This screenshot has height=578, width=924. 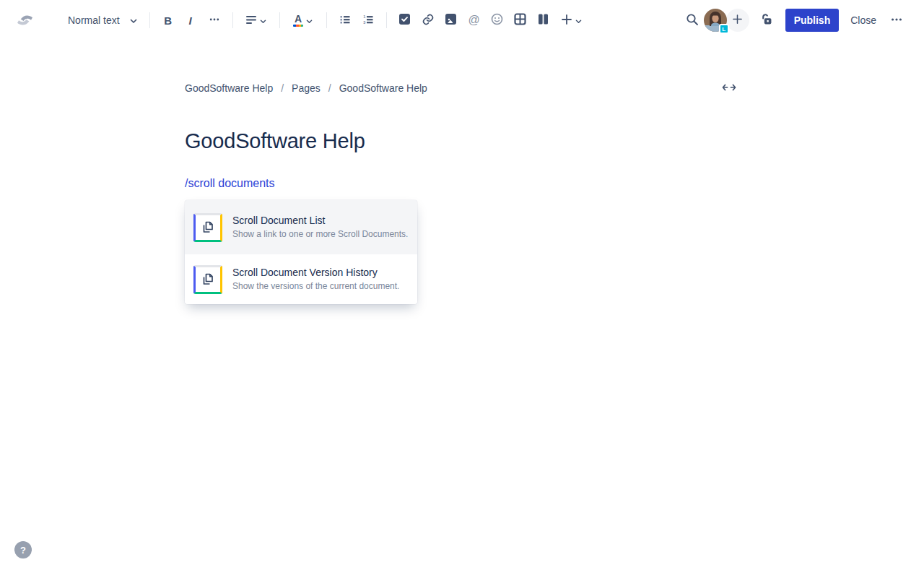 What do you see at coordinates (738, 20) in the screenshot?
I see `plus-icon` at bounding box center [738, 20].